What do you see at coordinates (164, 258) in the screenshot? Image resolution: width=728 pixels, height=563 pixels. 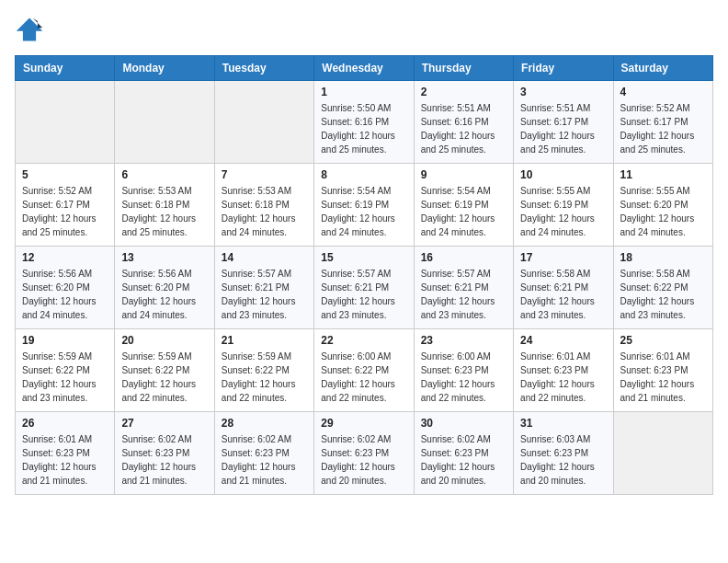 I see `day-number: 13` at bounding box center [164, 258].